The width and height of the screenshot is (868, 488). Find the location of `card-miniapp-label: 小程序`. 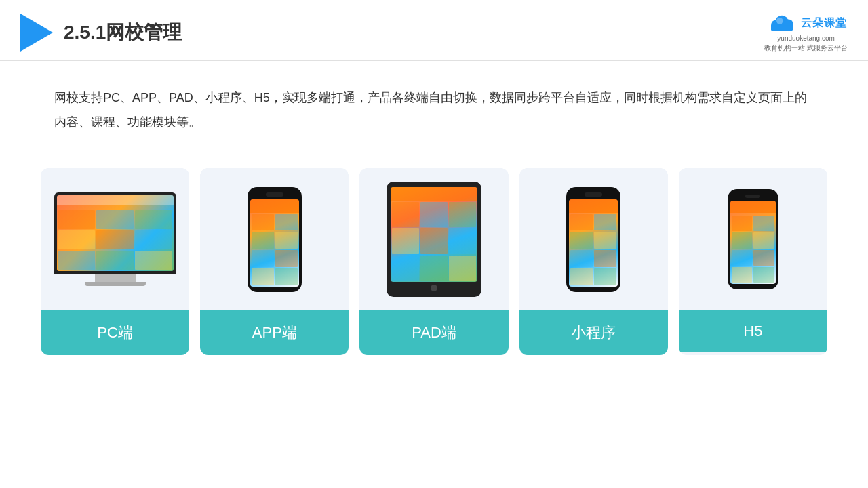

card-miniapp-label: 小程序 is located at coordinates (594, 333).